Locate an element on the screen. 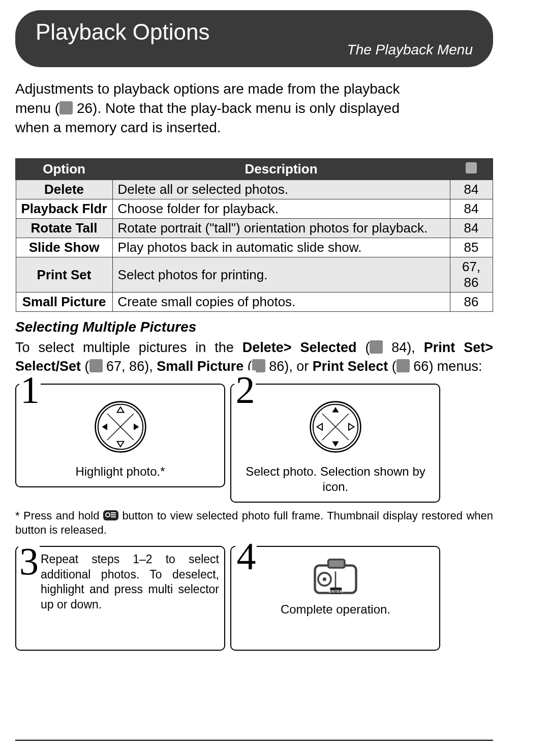 This screenshot has width=549, height=756. camera-icon: ENTER is located at coordinates (336, 576).